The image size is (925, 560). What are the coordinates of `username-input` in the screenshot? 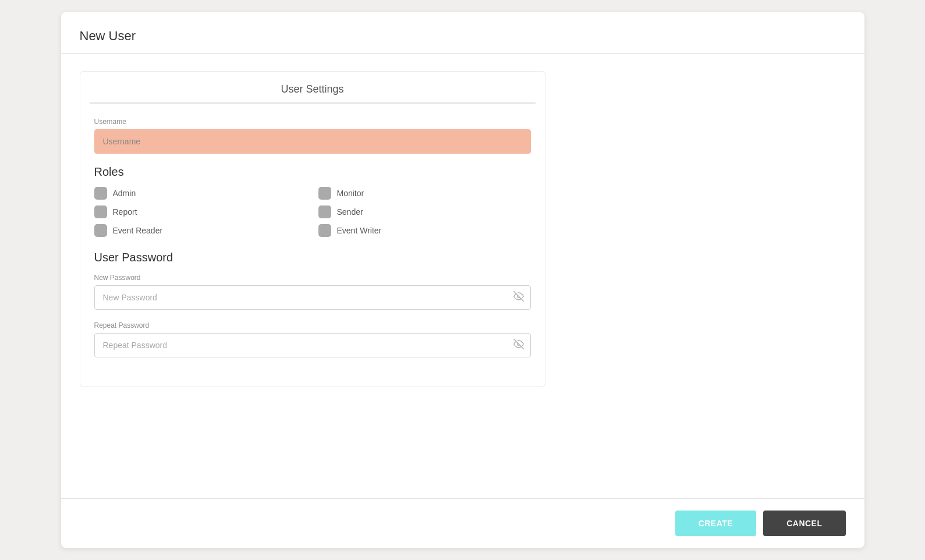 It's located at (313, 141).